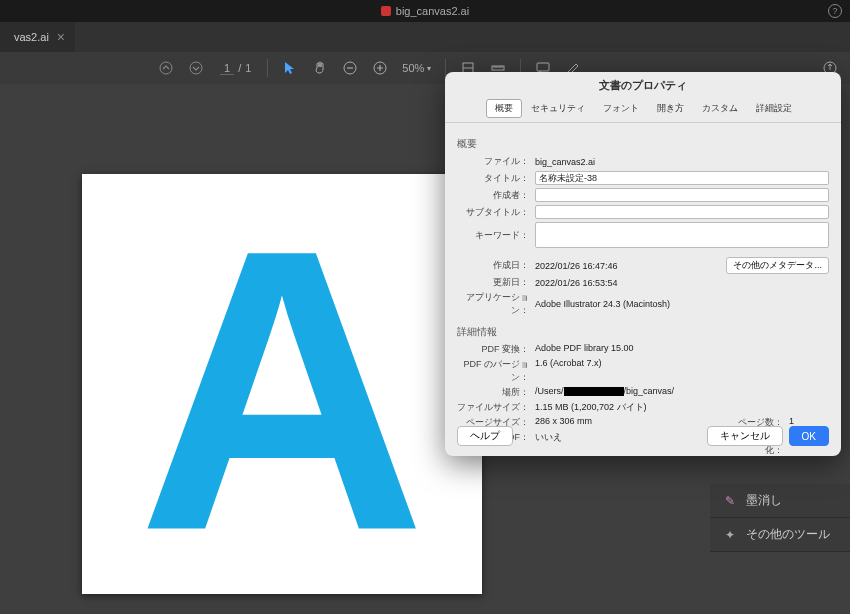  I want to click on panel-item-other-tools: ✦ その他のツール, so click(780, 535).